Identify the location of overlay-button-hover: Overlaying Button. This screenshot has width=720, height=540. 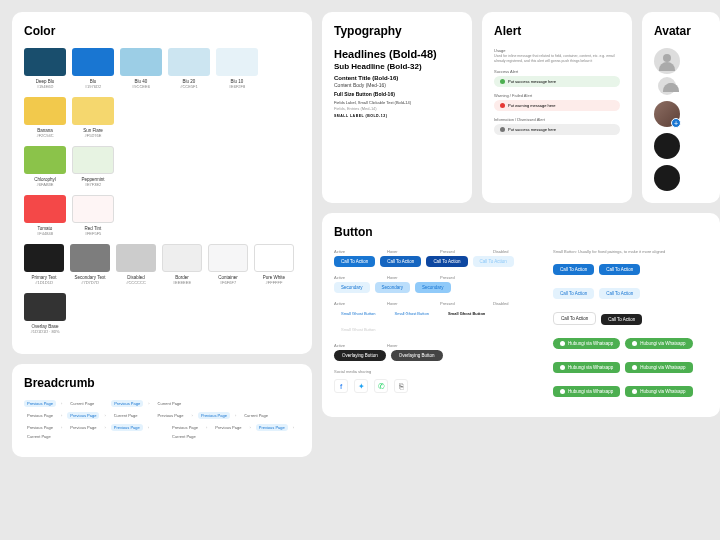
(417, 356).